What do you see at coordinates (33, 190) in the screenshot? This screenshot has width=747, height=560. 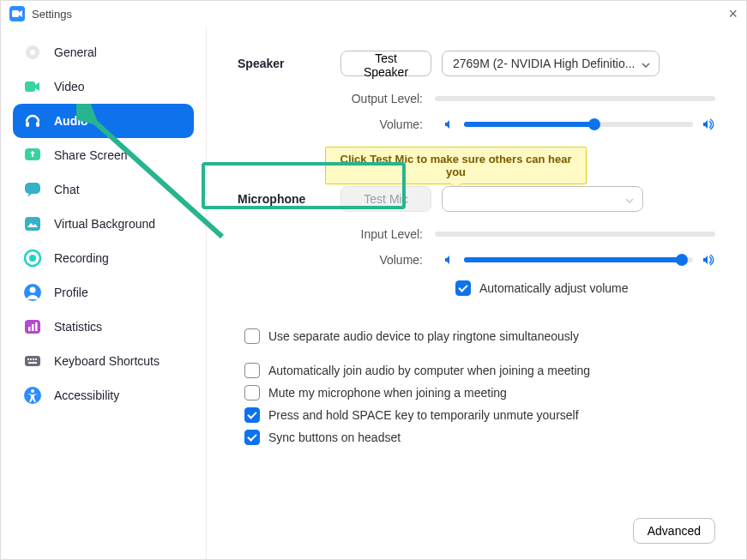 I see `chat-icon` at bounding box center [33, 190].